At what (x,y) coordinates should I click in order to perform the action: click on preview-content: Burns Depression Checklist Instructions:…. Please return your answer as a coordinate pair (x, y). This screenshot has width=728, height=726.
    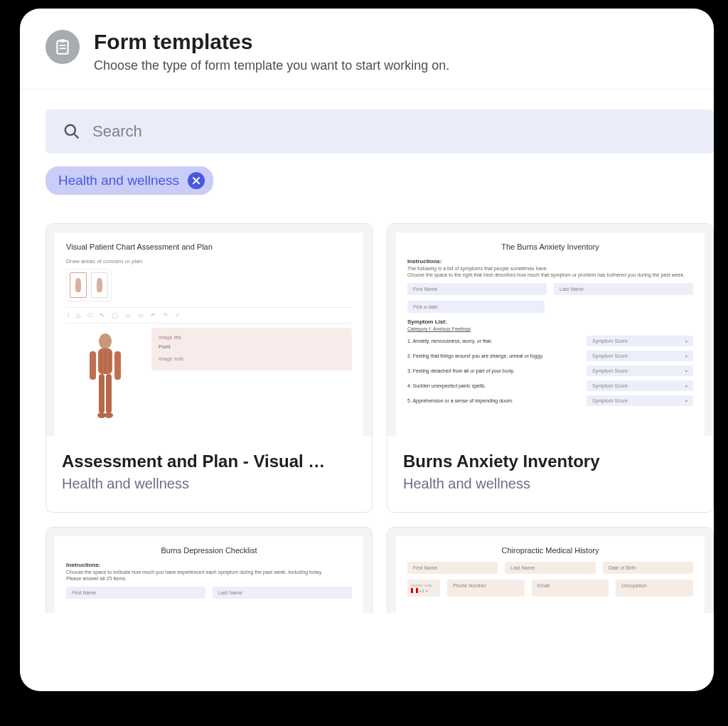
    Looking at the image, I should click on (209, 575).